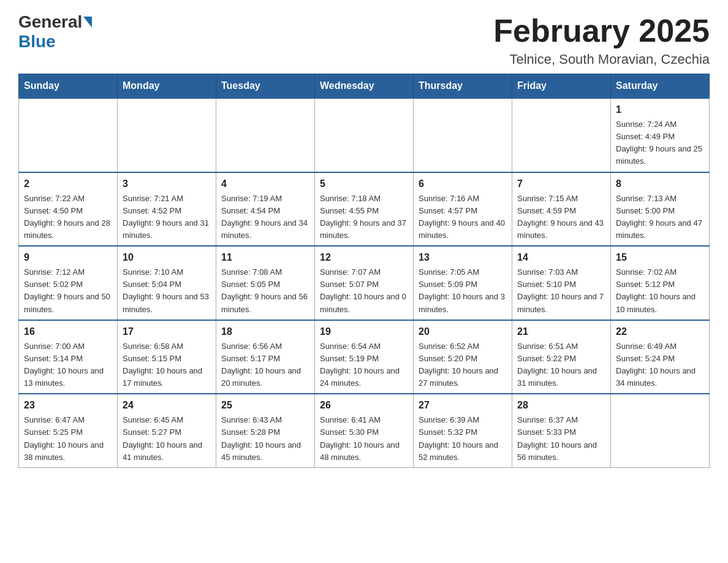 This screenshot has height=563, width=728. I want to click on day-number: 24, so click(167, 405).